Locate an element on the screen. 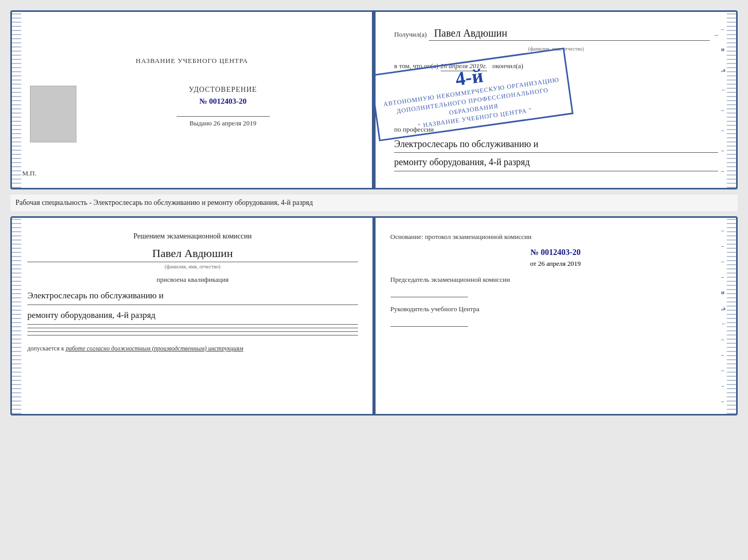  fio-small-bottom: (фамилия, имя, отчество) is located at coordinates (193, 266).